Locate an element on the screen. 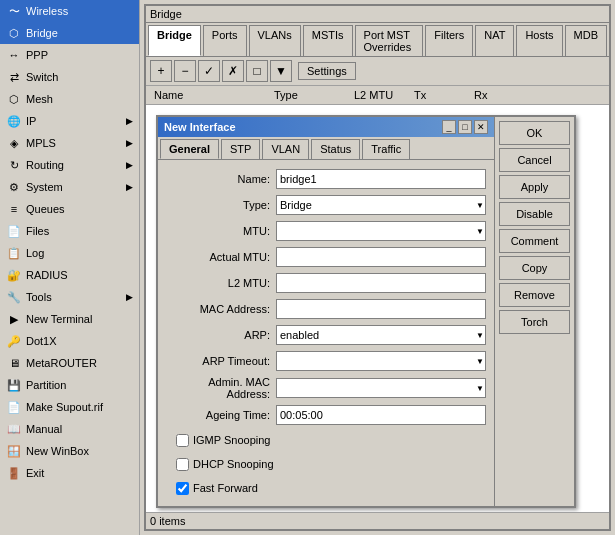 The image size is (615, 535). type-select: Bridge is located at coordinates (381, 205).